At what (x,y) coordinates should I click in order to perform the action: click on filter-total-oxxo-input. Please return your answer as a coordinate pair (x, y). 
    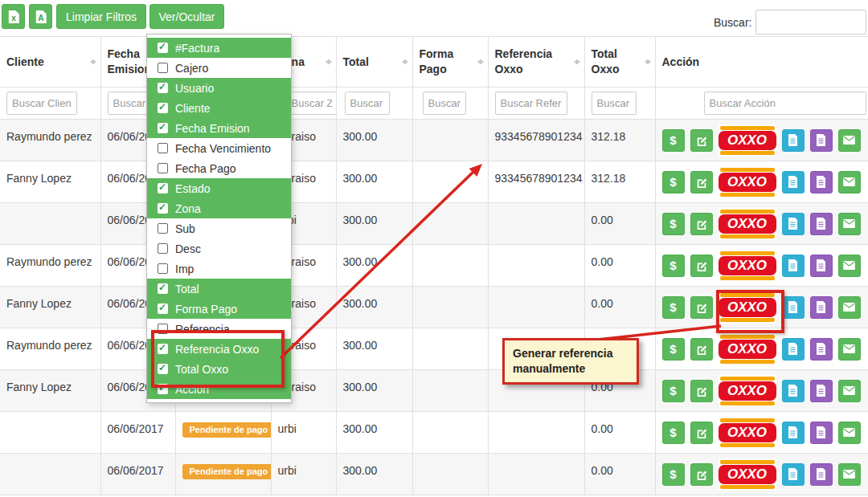
    Looking at the image, I should click on (614, 103).